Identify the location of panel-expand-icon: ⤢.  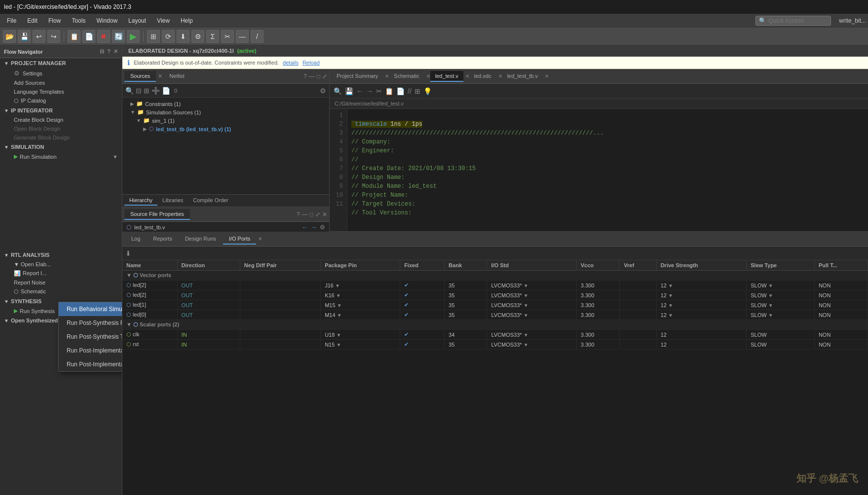
(325, 76).